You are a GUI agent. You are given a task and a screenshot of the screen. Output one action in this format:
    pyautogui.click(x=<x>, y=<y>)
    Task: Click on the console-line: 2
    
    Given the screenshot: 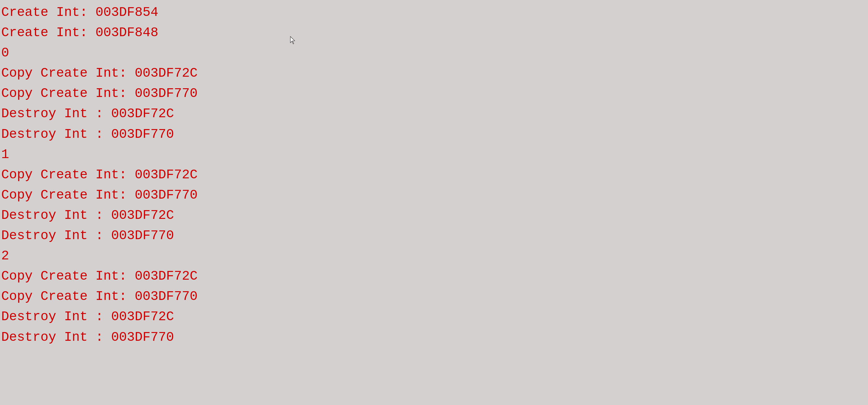 What is the action you would take?
    pyautogui.click(x=434, y=256)
    